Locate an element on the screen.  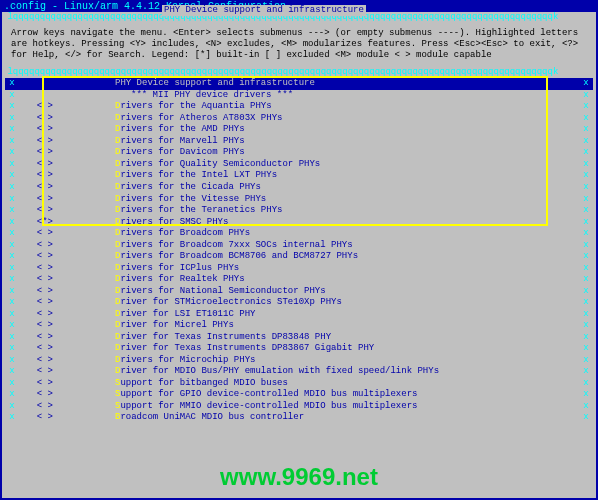
menu-item: x< >Support for GPIO device-controlled M… is located at coordinates (299, 395).